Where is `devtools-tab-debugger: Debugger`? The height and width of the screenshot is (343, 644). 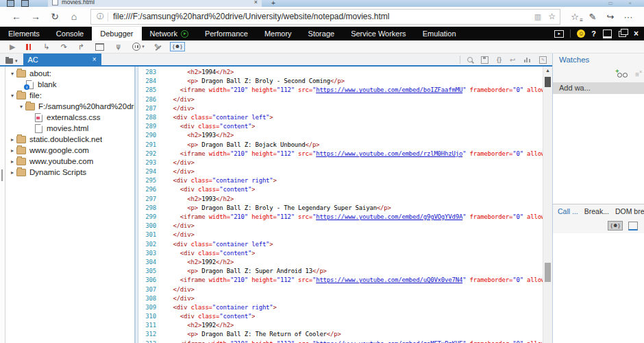 devtools-tab-debugger: Debugger is located at coordinates (116, 34).